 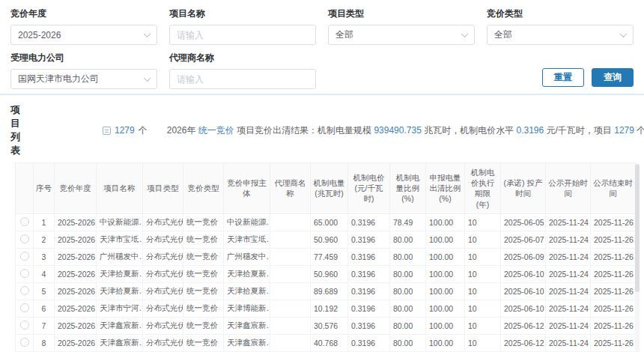 What do you see at coordinates (637, 258) in the screenshot?
I see `table-vertical-scrollbar` at bounding box center [637, 258].